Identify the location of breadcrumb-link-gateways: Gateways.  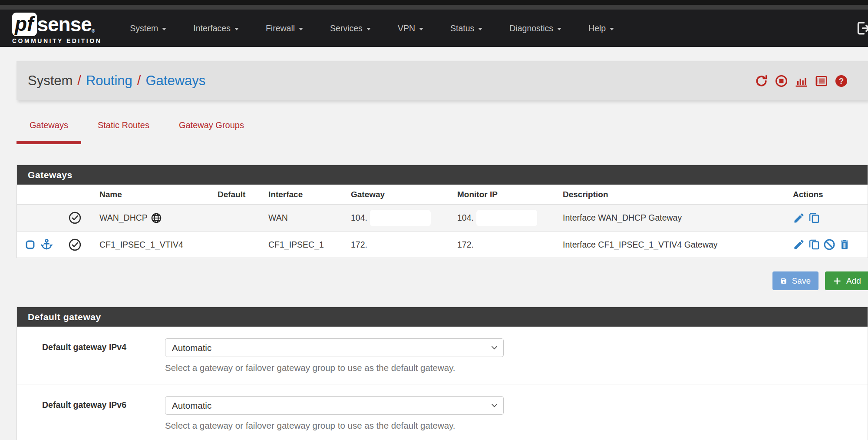
(175, 81).